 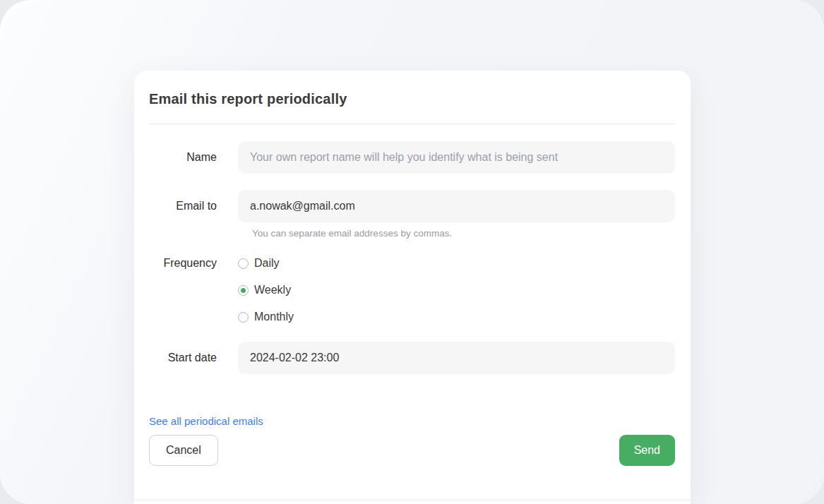 I want to click on email-to-field-wrap: You can separate email addresses by comm…, so click(x=456, y=215).